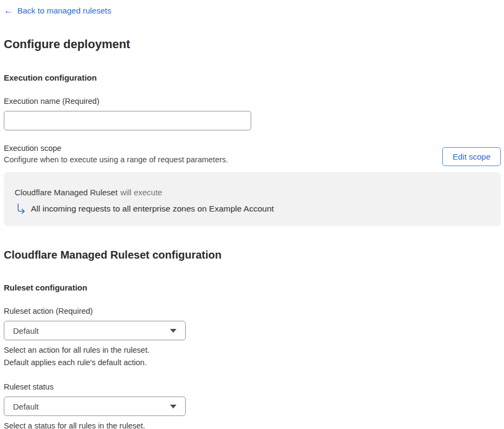 Image resolution: width=504 pixels, height=429 pixels. Describe the element at coordinates (252, 155) in the screenshot. I see `execution-scope-row: Execution scope Configure when to execut…` at that location.